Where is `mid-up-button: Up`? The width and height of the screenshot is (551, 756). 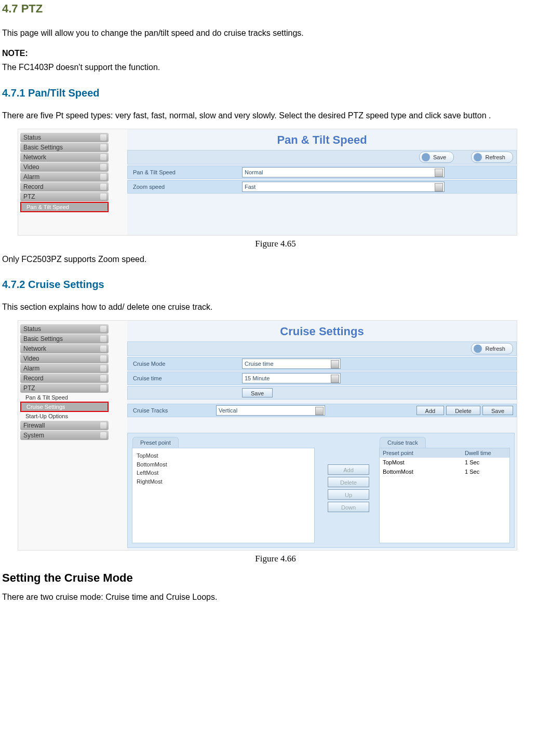
mid-up-button: Up is located at coordinates (348, 494).